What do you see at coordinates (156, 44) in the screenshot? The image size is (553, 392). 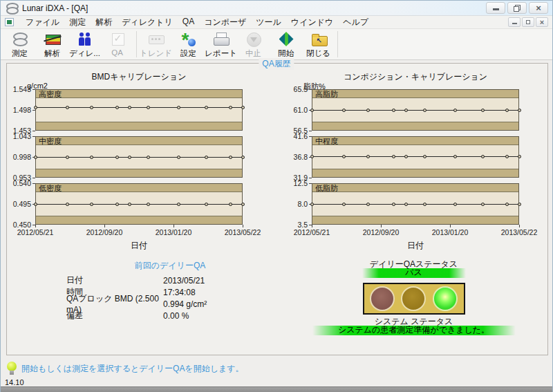 I see `toolbar-button-トレンド: トレンド` at bounding box center [156, 44].